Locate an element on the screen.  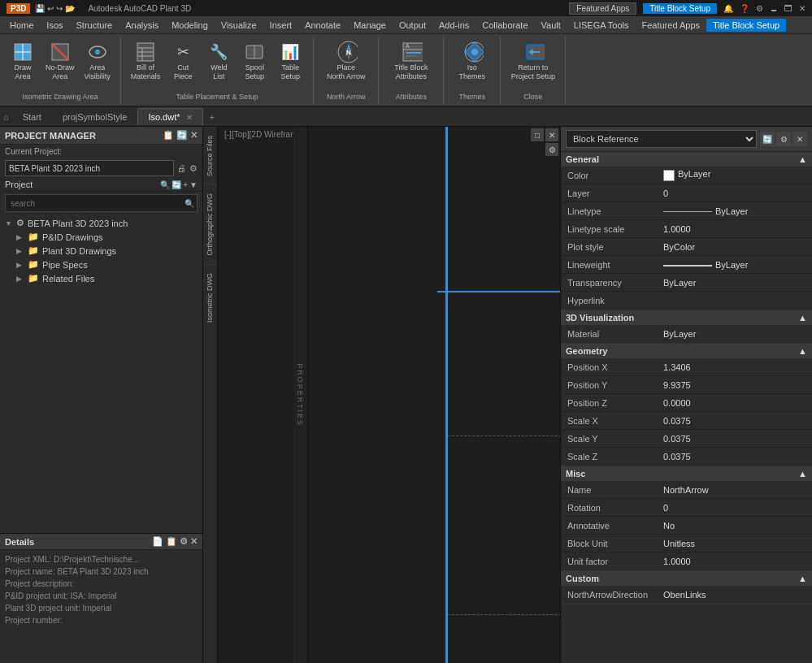
menu-item-vault: Vault is located at coordinates (551, 25).